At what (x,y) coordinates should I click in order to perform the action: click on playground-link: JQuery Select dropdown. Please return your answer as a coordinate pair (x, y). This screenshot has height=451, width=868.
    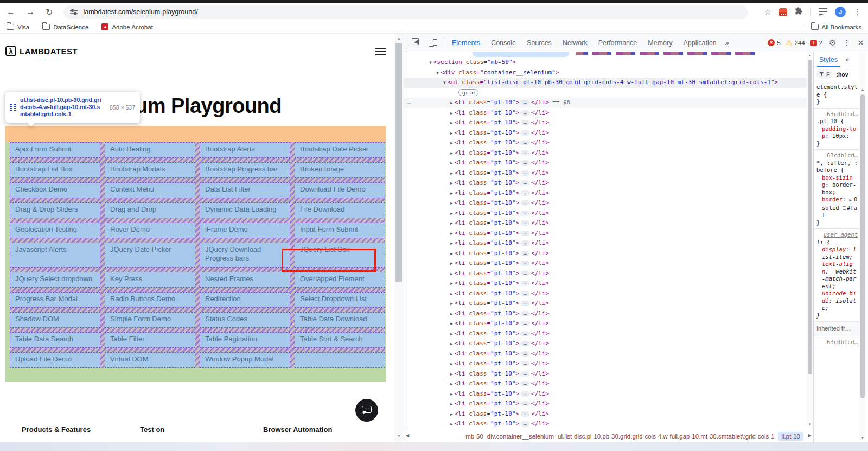
    Looking at the image, I should click on (55, 280).